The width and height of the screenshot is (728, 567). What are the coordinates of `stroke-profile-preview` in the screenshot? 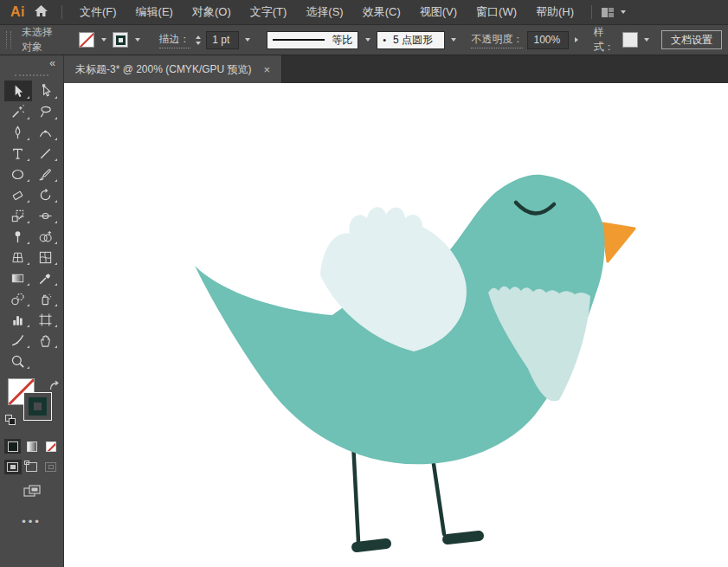 It's located at (299, 40).